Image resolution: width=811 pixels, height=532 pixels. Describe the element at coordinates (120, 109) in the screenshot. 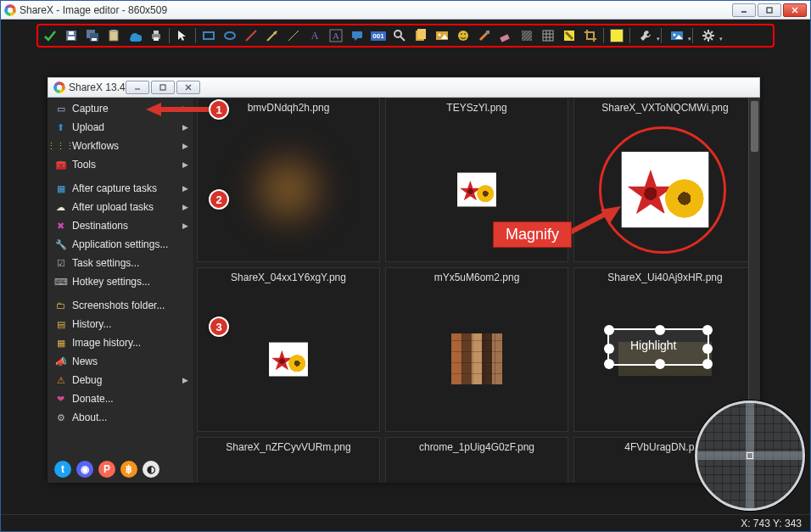

I see `sidebar-item-capture: ▭Capture▶` at that location.